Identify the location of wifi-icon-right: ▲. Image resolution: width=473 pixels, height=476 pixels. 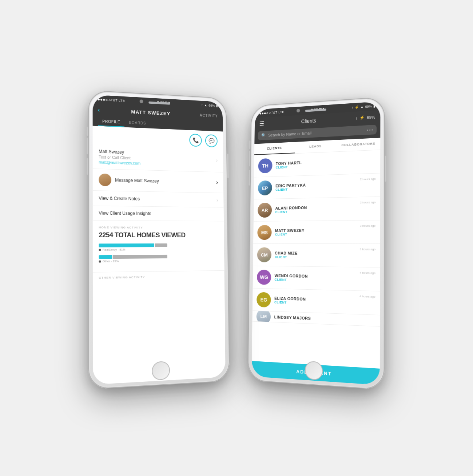
(362, 107).